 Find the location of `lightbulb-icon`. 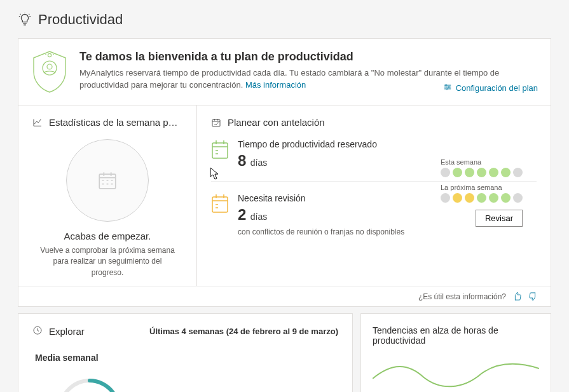

lightbulb-icon is located at coordinates (25, 20).